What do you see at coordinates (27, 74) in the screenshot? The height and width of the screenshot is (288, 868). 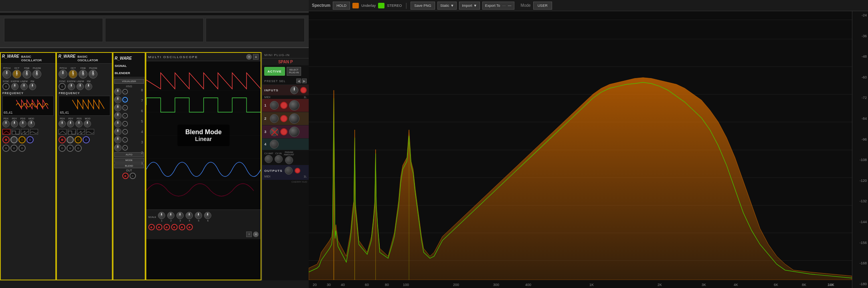 I see `osc1-fine-knob: 0` at bounding box center [27, 74].